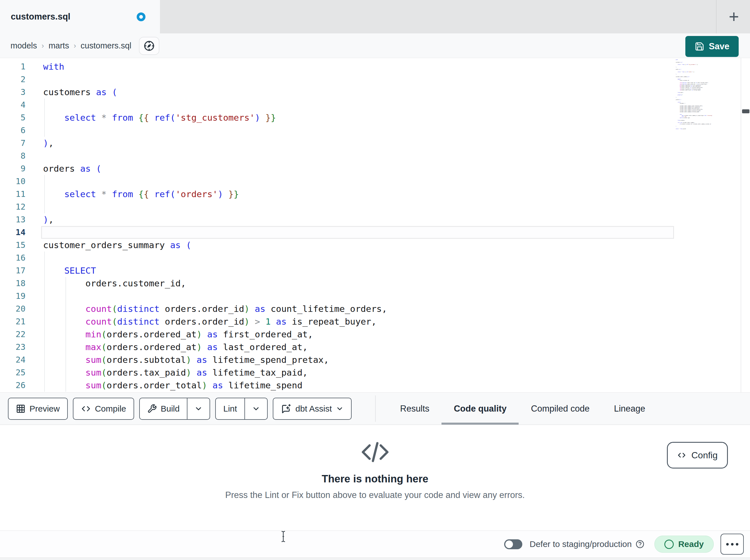  Describe the element at coordinates (337, 130) in the screenshot. I see `code-line-6: 6` at that location.